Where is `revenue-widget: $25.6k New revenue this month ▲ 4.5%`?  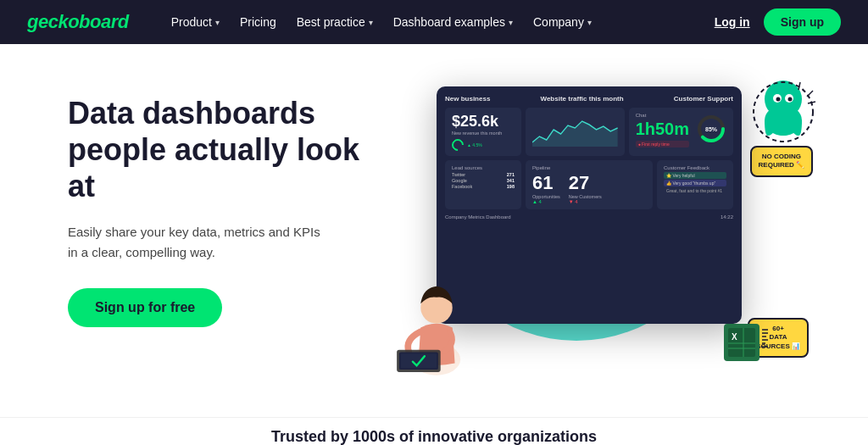
revenue-widget: $25.6k New revenue this month ▲ 4.5% is located at coordinates (483, 132).